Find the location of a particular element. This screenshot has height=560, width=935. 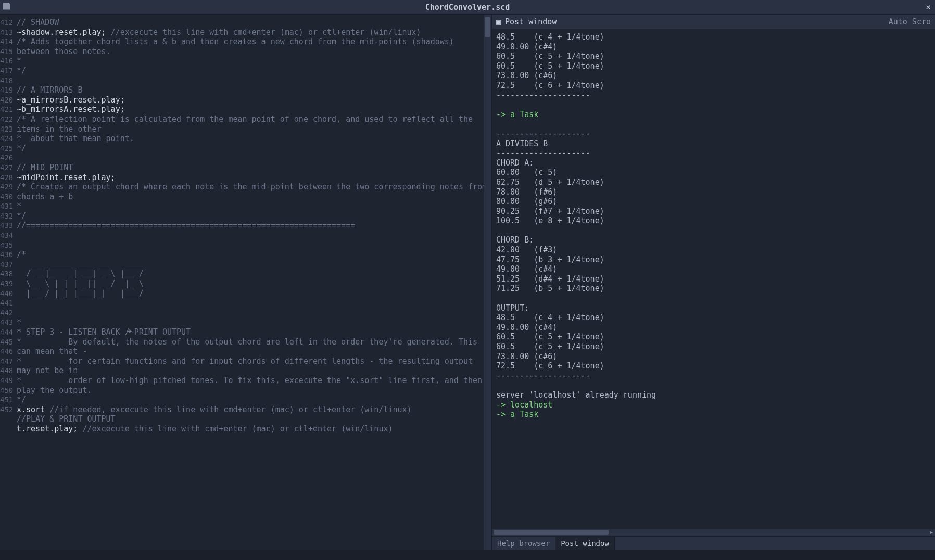

auto-scroll-label: Auto Scro is located at coordinates (910, 22).